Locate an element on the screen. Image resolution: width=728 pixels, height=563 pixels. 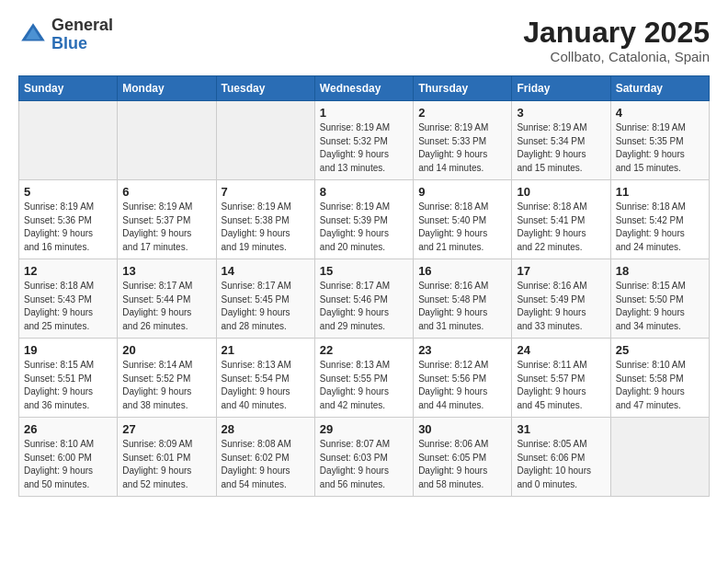
day-number: 6 is located at coordinates (166, 191).